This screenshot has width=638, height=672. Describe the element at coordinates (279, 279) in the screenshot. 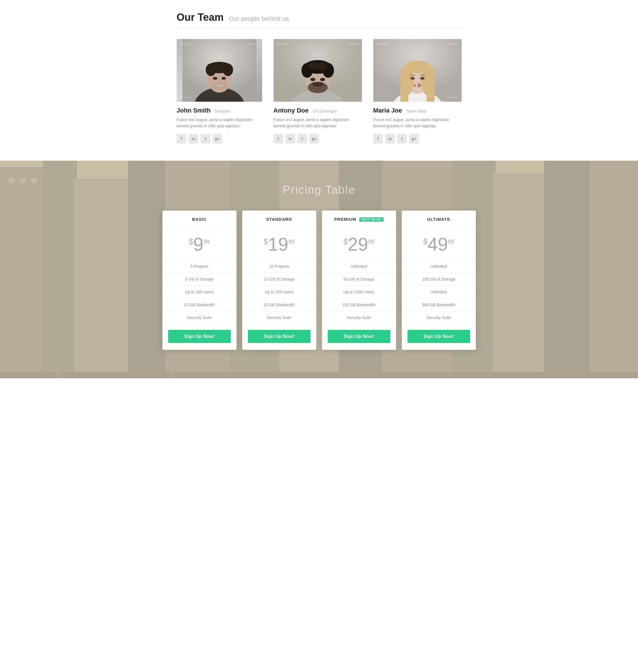

I see `standard-feature-2: 10 GB of Storage` at that location.